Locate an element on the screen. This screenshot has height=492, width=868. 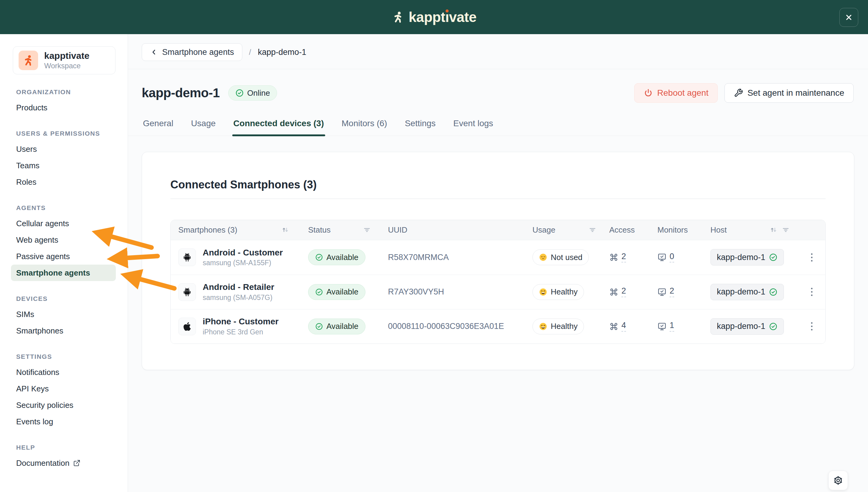
workspace-figure-icon is located at coordinates (28, 60).